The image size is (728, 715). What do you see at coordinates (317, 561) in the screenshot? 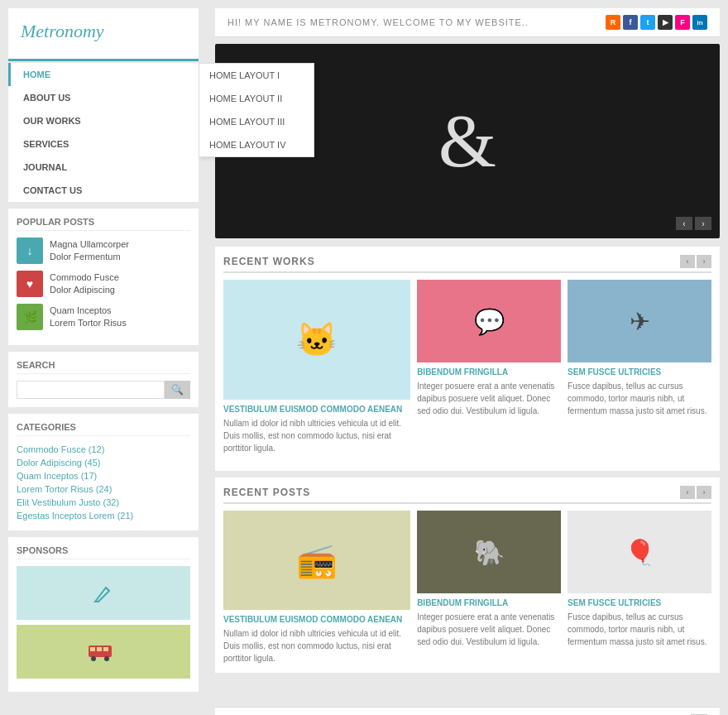
I see `post-icon-1: 📻` at bounding box center [317, 561].